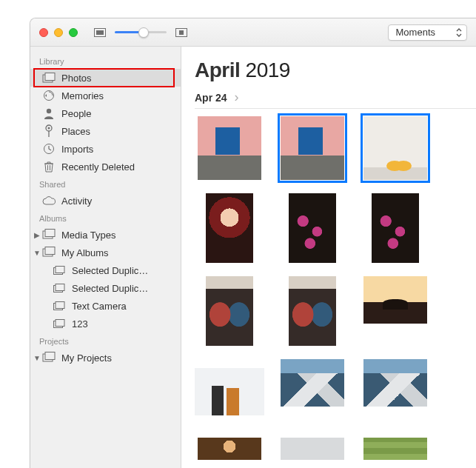  I want to click on sidebar-section-library: Library, so click(105, 61).